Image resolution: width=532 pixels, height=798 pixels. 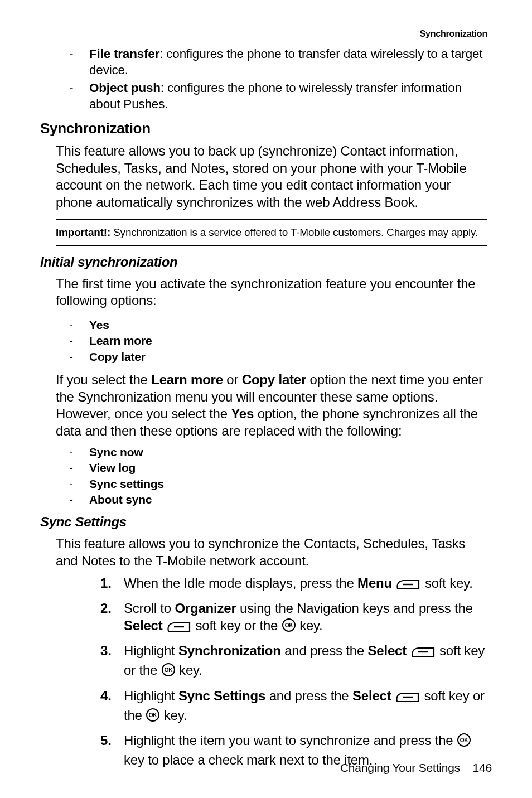 I want to click on text-bold: Organizer, so click(x=205, y=608).